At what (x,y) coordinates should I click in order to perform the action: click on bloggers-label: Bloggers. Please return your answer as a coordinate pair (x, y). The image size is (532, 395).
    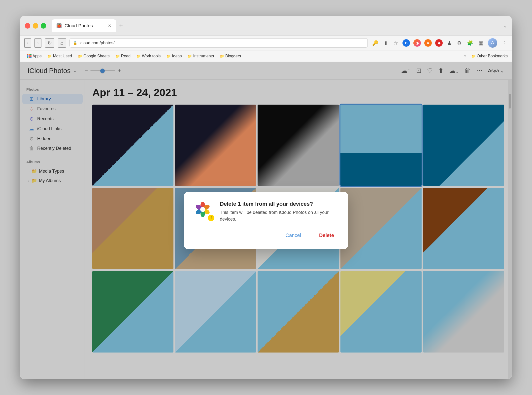
    Looking at the image, I should click on (233, 56).